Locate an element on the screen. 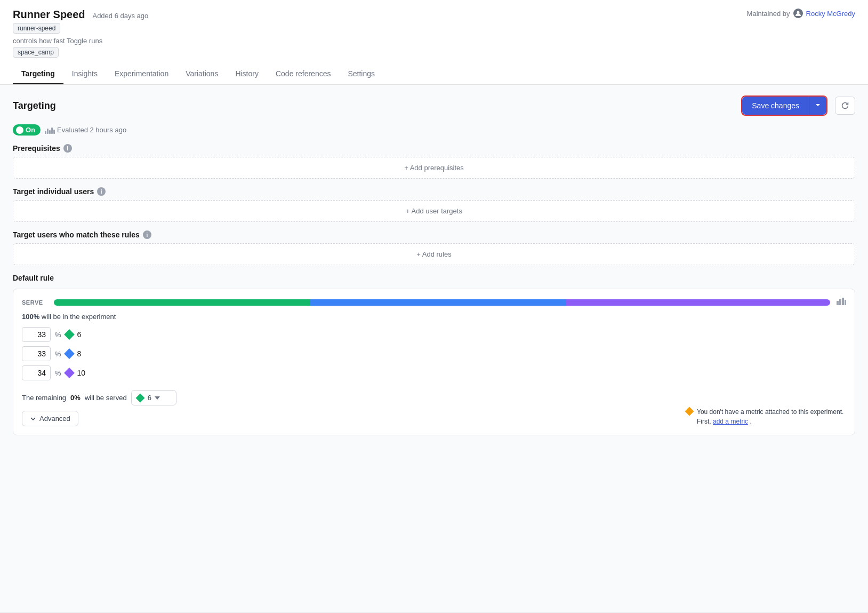  default-rule-label: Default rule is located at coordinates (434, 278).